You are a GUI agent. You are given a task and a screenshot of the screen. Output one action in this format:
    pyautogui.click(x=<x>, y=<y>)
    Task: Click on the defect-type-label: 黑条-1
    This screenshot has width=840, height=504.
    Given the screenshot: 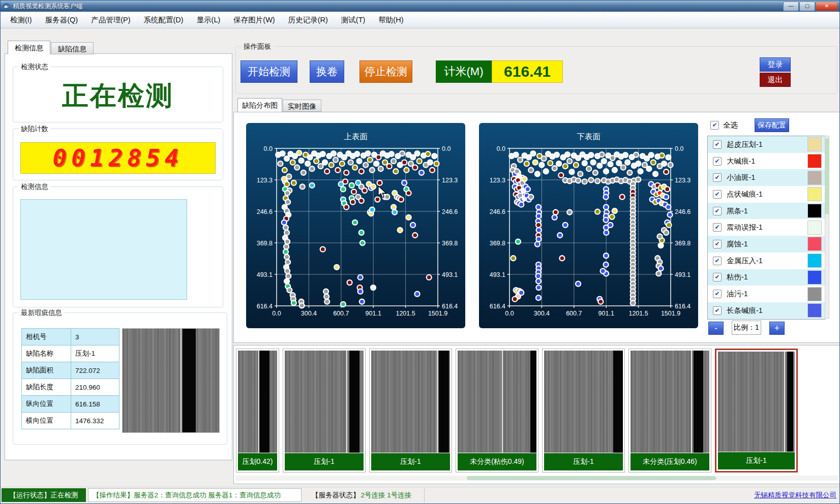 What is the action you would take?
    pyautogui.click(x=767, y=211)
    